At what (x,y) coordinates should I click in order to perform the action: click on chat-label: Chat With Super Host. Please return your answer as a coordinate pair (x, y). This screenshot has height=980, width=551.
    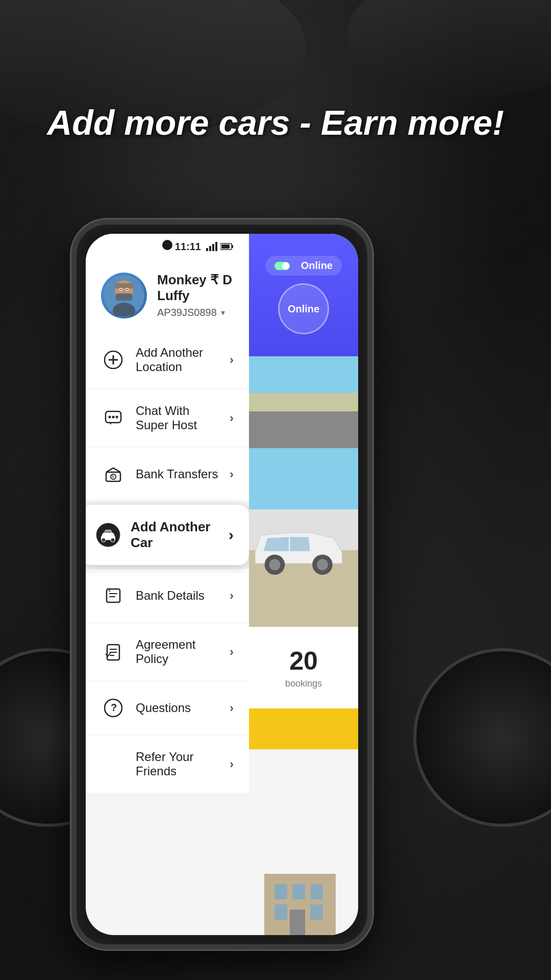
    Looking at the image, I should click on (178, 418).